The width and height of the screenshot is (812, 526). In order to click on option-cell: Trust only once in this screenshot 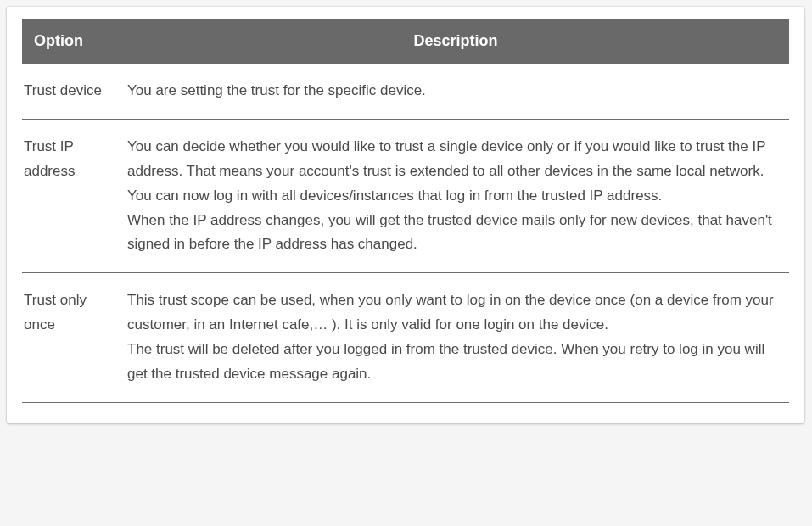, I will do `click(72, 338)`.